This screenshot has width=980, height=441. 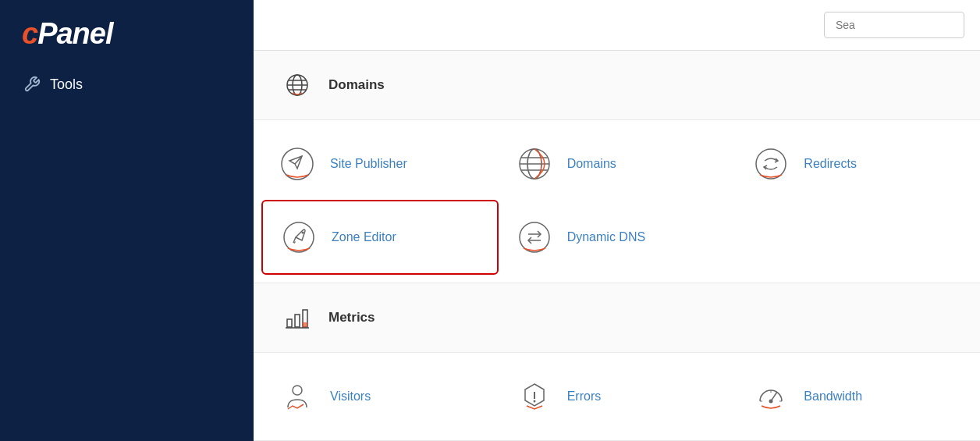 I want to click on visitors-label: Visitors, so click(x=350, y=397).